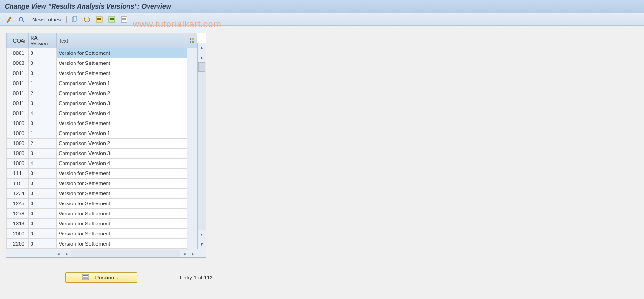  I want to click on select-block-icon, so click(112, 20).